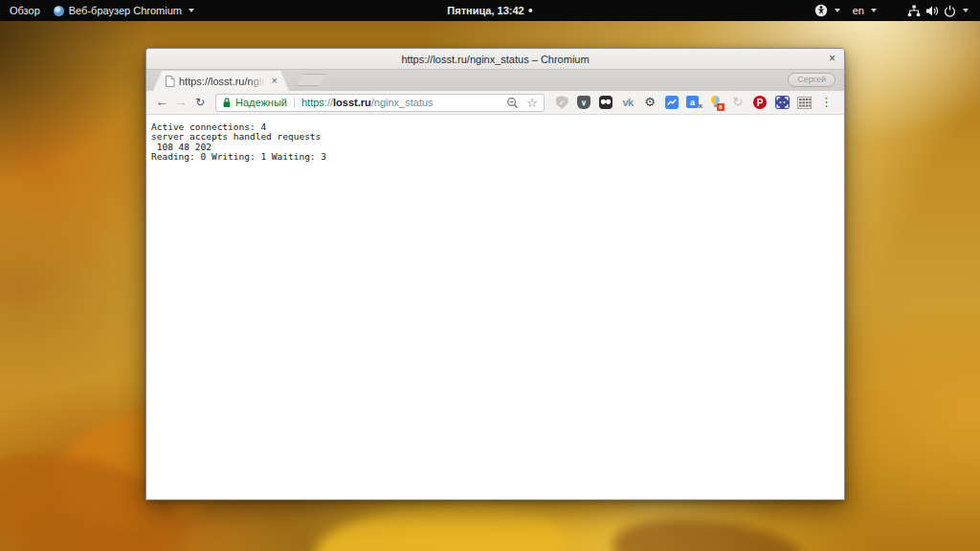 The width and height of the screenshot is (980, 551). Describe the element at coordinates (938, 11) in the screenshot. I see `system-status-menu` at that location.